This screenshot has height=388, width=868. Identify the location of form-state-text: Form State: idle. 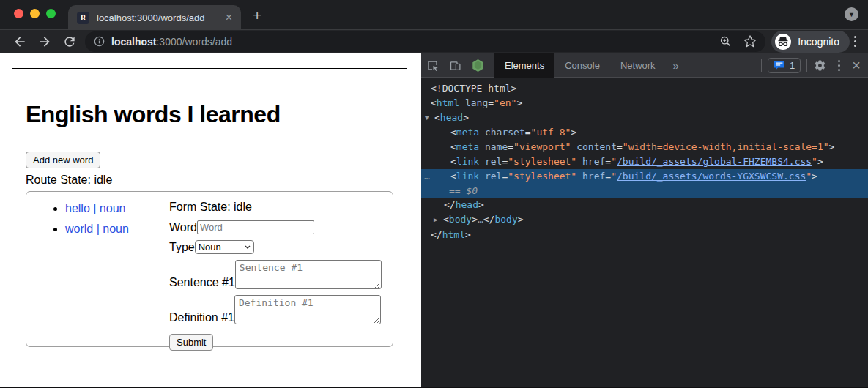
(275, 207).